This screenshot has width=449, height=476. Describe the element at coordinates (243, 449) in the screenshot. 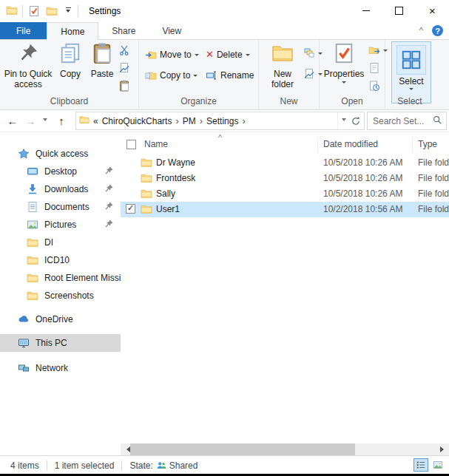

I see `scrollbar-thumb` at that location.